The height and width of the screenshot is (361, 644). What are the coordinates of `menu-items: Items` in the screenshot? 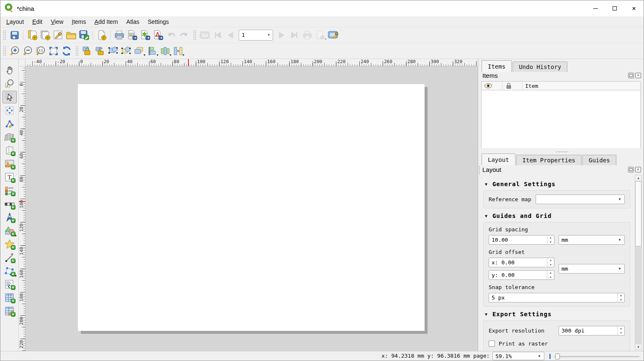 It's located at (79, 22).